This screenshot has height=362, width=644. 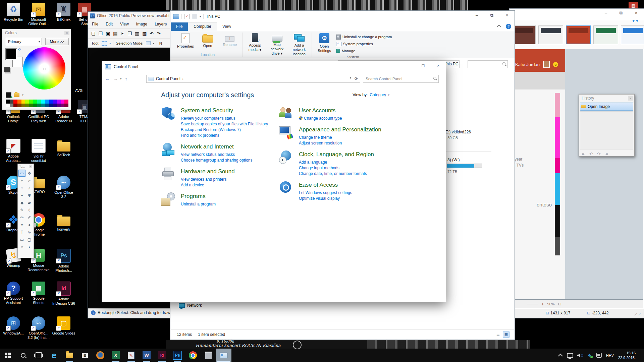 I want to click on category-link: Backup and Restore (Windows 7), so click(x=224, y=130).